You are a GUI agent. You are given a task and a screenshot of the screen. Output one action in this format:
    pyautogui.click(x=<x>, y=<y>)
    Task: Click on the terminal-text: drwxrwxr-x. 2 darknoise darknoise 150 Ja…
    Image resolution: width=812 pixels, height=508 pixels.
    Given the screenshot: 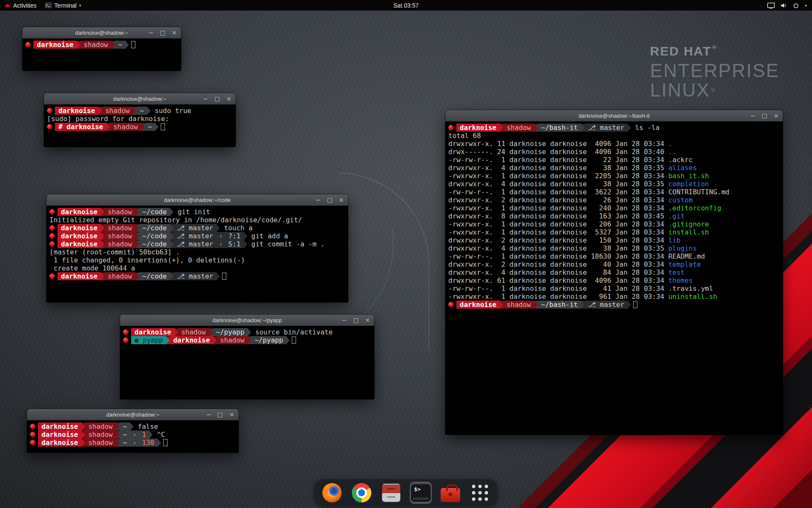 What is the action you would take?
    pyautogui.click(x=558, y=240)
    